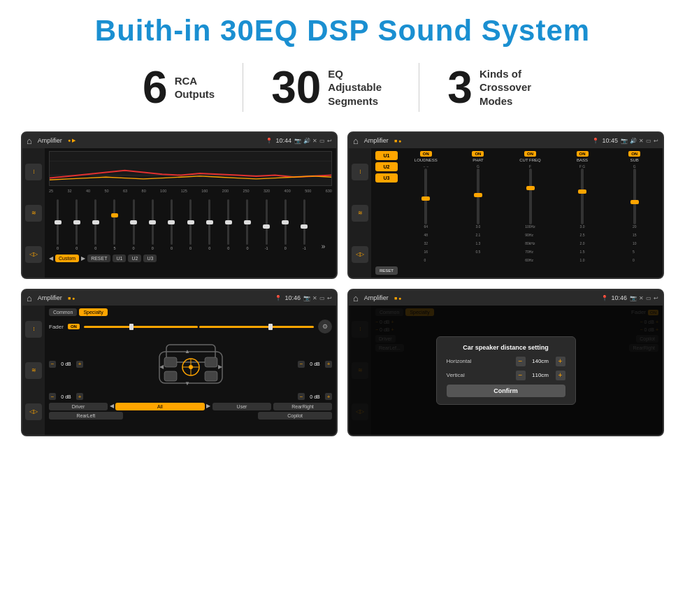  What do you see at coordinates (51, 259) in the screenshot?
I see `prev-arrow: ◀` at bounding box center [51, 259].